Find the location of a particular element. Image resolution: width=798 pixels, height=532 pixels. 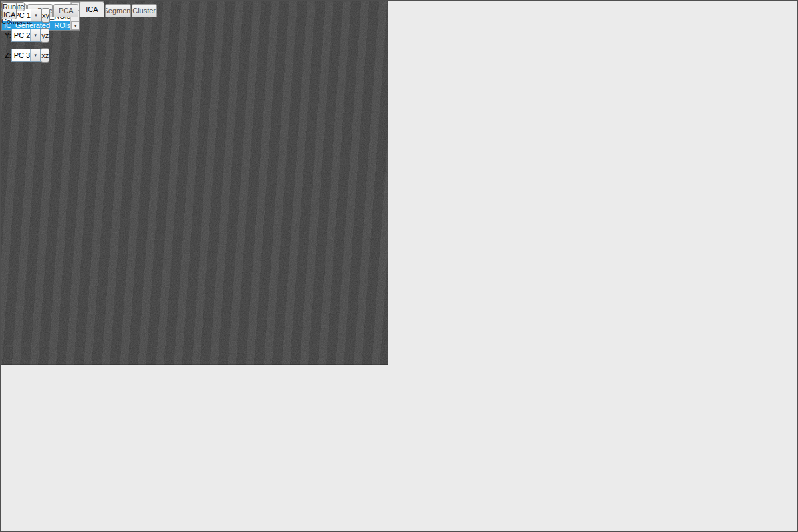

axis-label: Y: is located at coordinates (8, 35).